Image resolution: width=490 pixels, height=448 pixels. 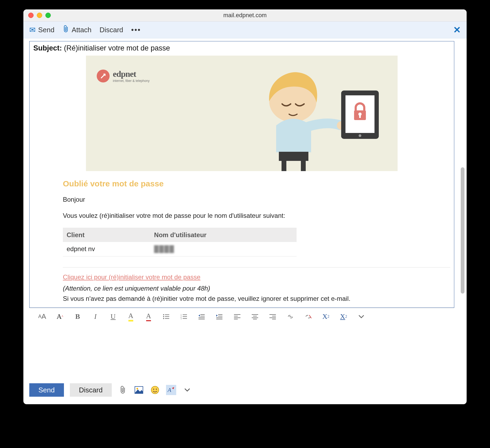 What do you see at coordinates (242, 49) in the screenshot?
I see `subject-line: Subject: (Ré)initialiser votre mot de pa…` at bounding box center [242, 49].